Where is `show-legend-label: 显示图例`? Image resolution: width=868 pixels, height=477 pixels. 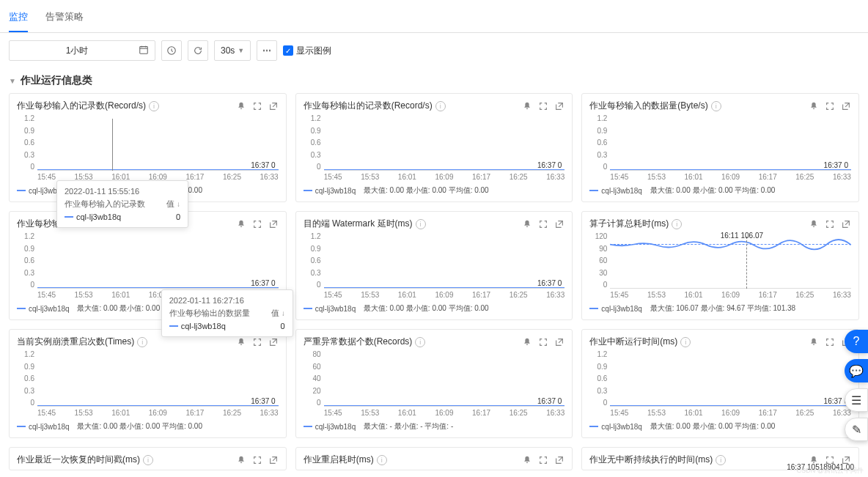 show-legend-label: 显示图例 is located at coordinates (314, 51).